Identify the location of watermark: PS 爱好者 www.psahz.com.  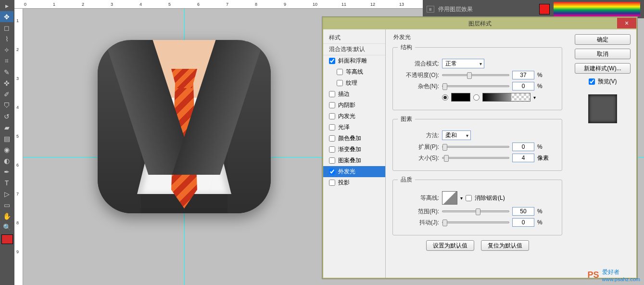
(614, 275).